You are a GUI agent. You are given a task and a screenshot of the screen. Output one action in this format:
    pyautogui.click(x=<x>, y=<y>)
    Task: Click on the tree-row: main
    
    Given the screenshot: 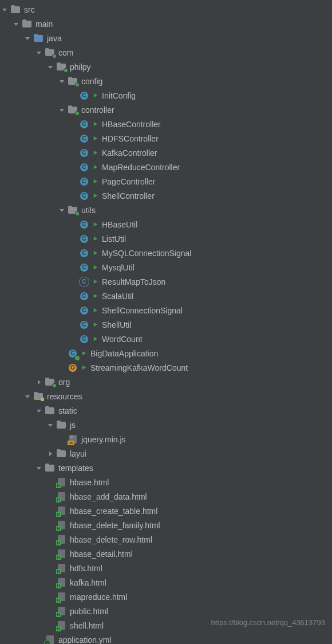 What is the action you would take?
    pyautogui.click(x=166, y=24)
    